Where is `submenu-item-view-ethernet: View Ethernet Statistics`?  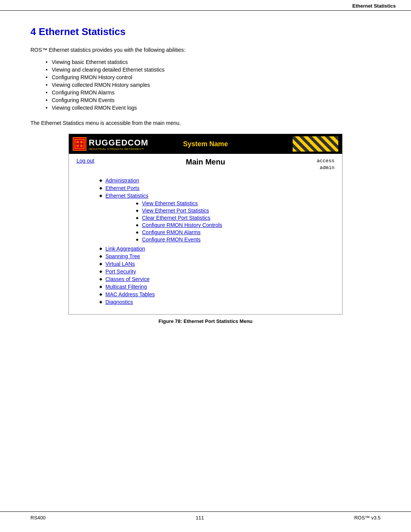
submenu-item-view-ethernet: View Ethernet Statistics is located at coordinates (235, 203).